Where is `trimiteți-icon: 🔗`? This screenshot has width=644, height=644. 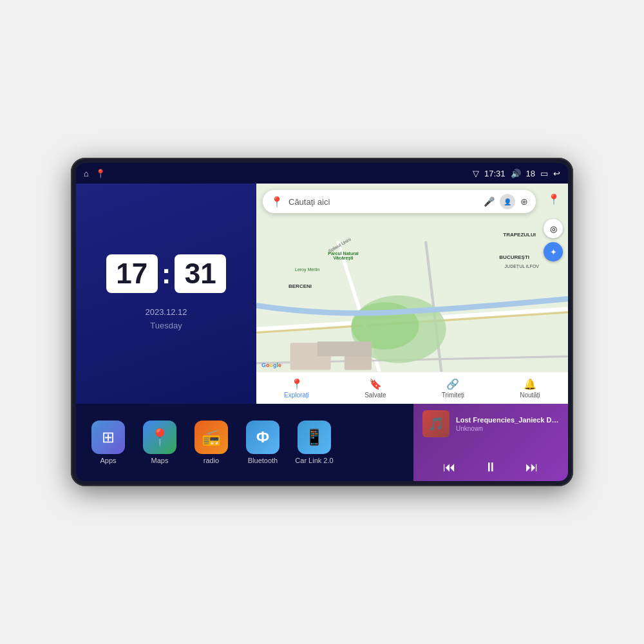
trimiteți-icon: 🔗 is located at coordinates (453, 384).